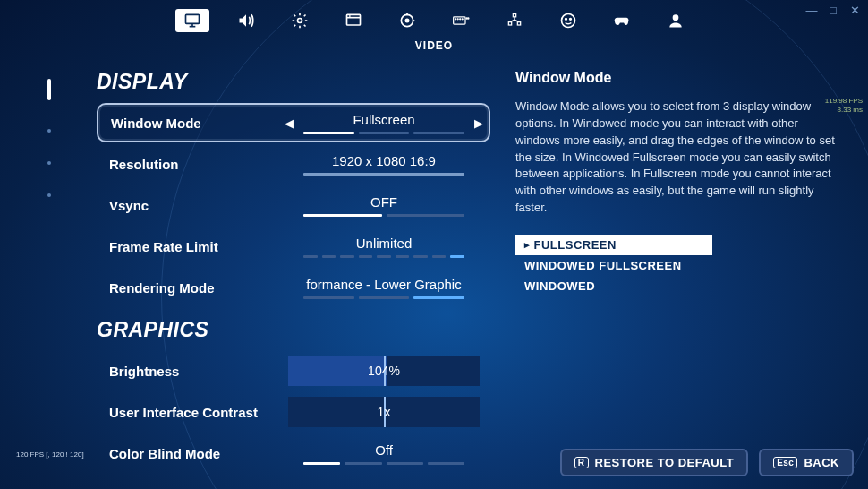  I want to click on tab-audio, so click(246, 21).